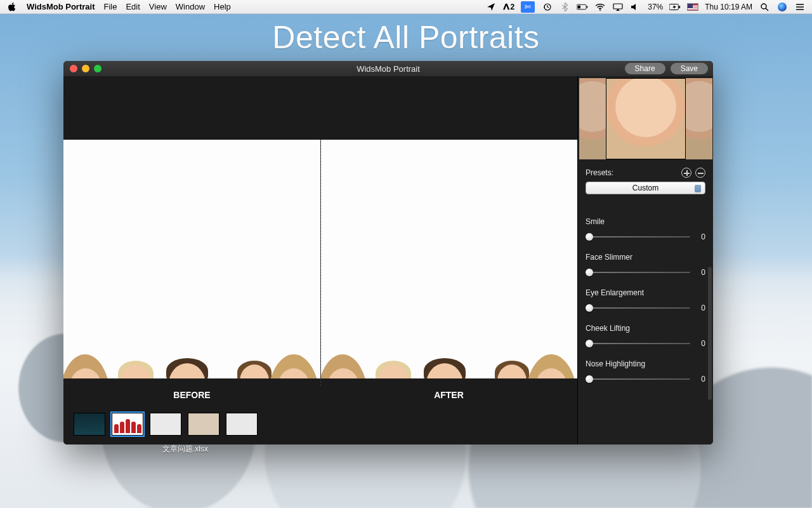 The height and width of the screenshot is (508, 812). What do you see at coordinates (710, 333) in the screenshot?
I see `sidebar-scrollbar` at bounding box center [710, 333].